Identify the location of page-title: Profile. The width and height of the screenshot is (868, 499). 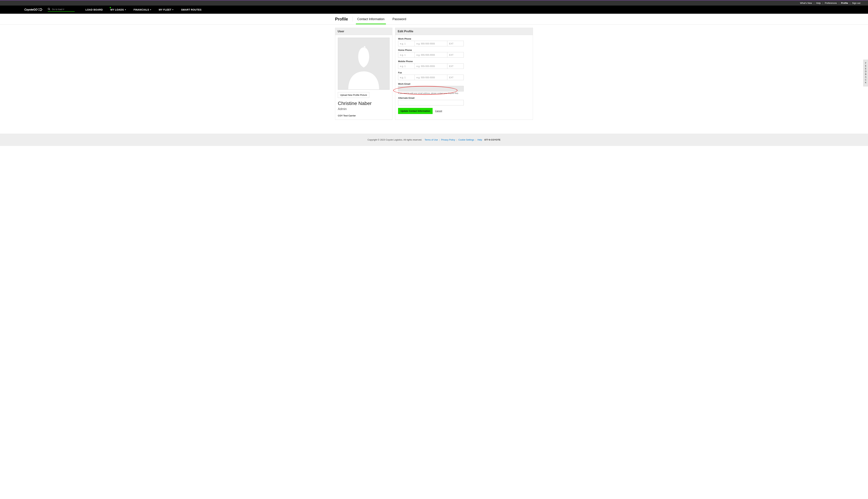
(341, 19).